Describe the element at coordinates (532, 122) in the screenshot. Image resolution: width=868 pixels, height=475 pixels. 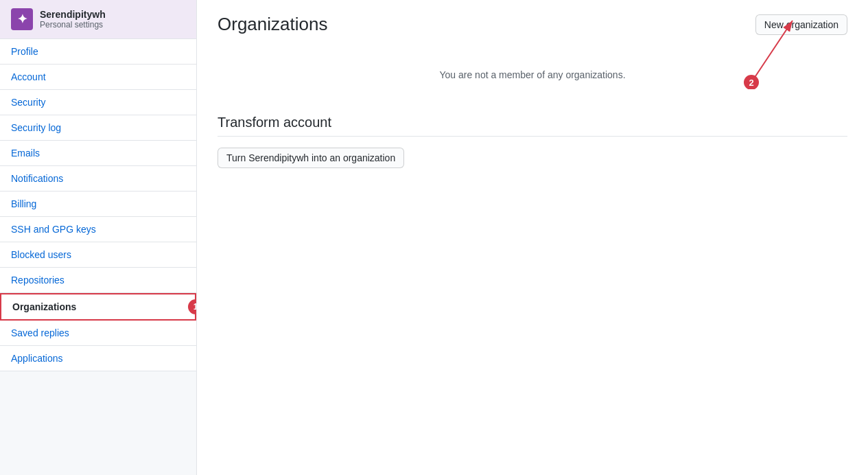
I see `transform-section-title: Transform account` at that location.